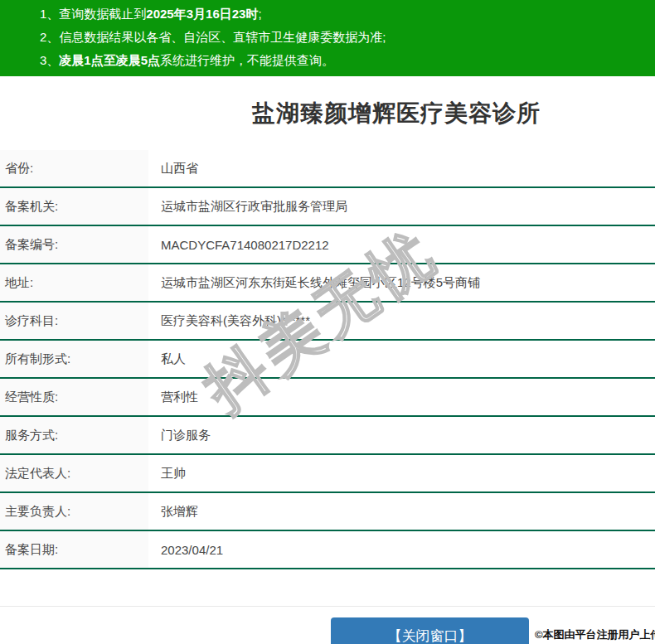  I want to click on field-label: 诊疗科目:, so click(75, 321).